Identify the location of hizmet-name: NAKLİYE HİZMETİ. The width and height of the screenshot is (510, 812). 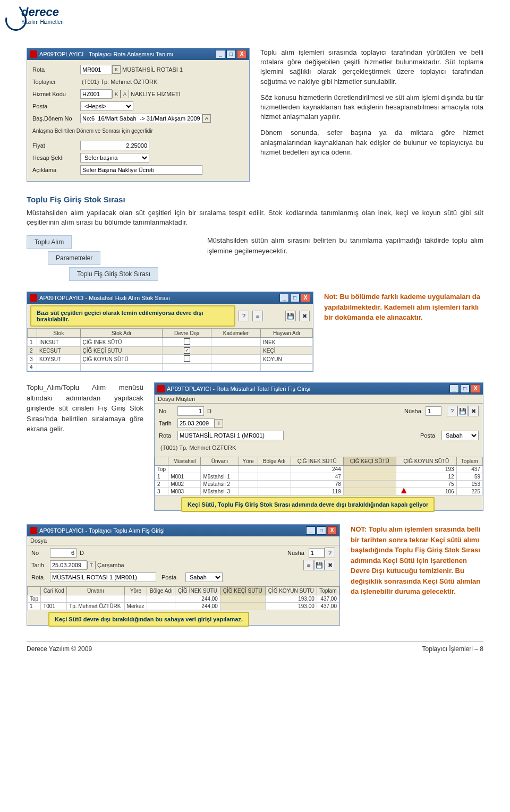
(156, 94).